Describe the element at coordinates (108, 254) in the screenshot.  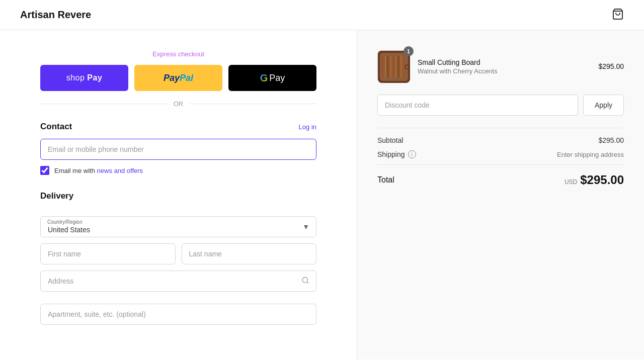
I see `first-name-input` at that location.